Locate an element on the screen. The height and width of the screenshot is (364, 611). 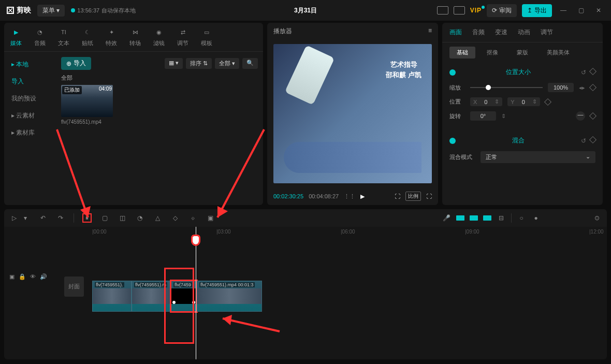
search-button: 🔍 is located at coordinates (250, 63).